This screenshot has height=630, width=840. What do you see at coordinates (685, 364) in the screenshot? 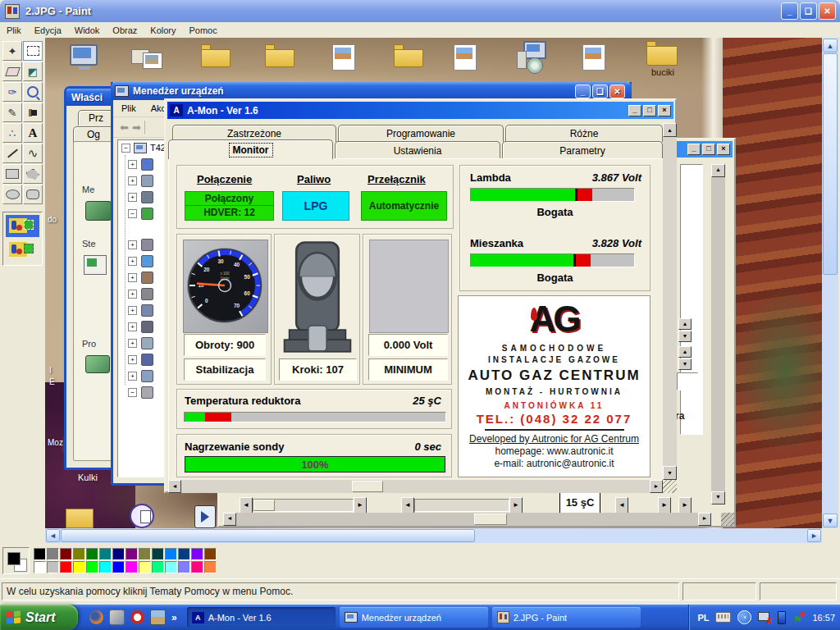
I see `spinner-down-icon: ▼` at bounding box center [685, 364].